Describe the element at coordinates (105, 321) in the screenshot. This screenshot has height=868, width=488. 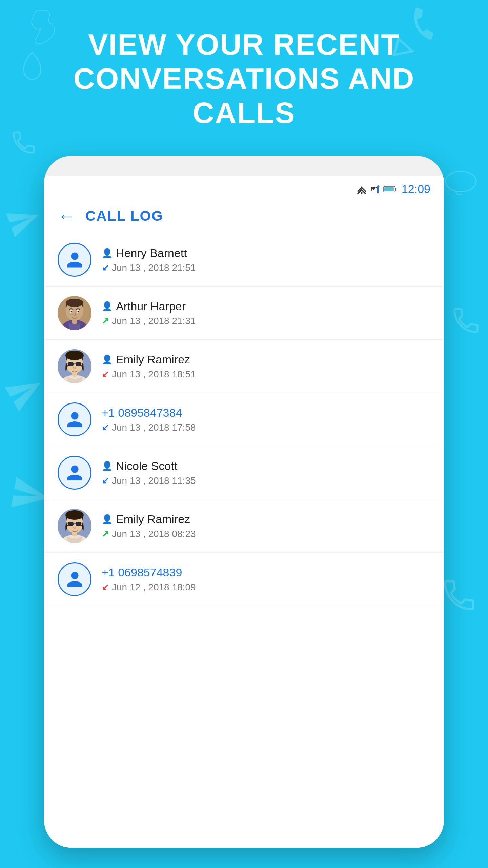
I see `call-arrow-arthur: ↗` at that location.